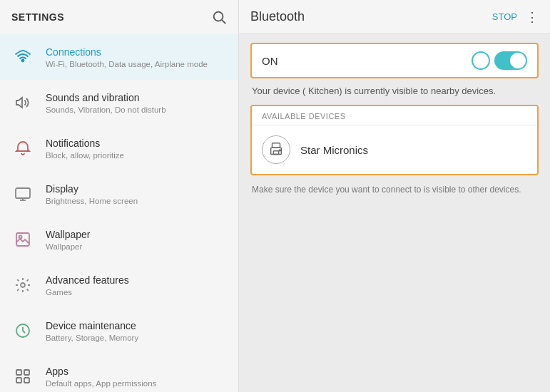 The height and width of the screenshot is (392, 550). Describe the element at coordinates (136, 234) in the screenshot. I see `wallpaper-label: Wallpaper` at that location.